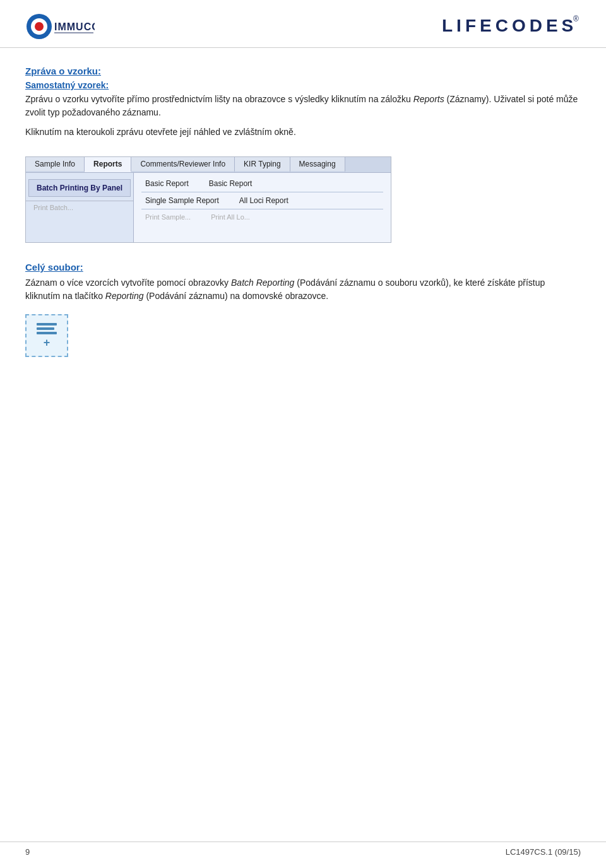 The height and width of the screenshot is (868, 606). Describe the element at coordinates (220, 99) in the screenshot. I see `intro-text-1: Zprávu o vzorku vytvoříte přímo prostřed…` at that location.